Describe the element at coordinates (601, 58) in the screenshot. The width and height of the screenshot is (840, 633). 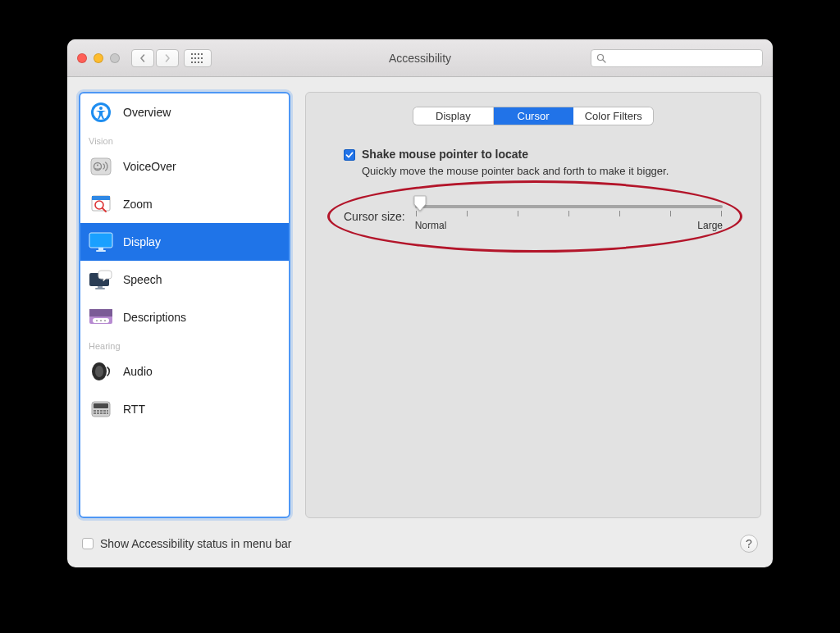
I see `search-icon` at that location.